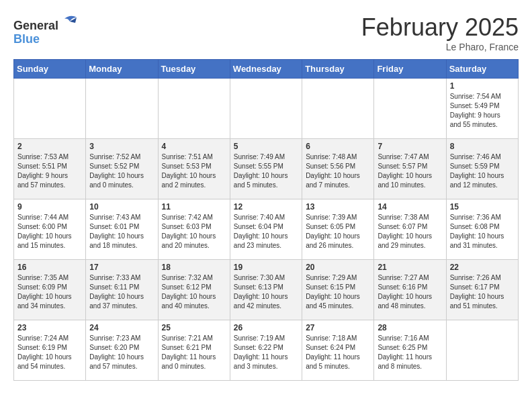 This screenshot has width=532, height=411. Describe the element at coordinates (410, 267) in the screenshot. I see `day-number: 21` at that location.